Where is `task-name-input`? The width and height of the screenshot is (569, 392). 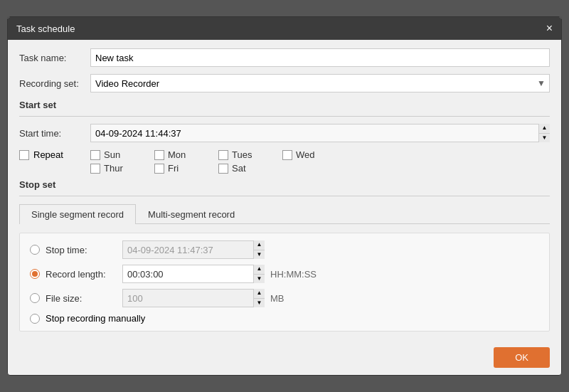
task-name-input is located at coordinates (320, 58).